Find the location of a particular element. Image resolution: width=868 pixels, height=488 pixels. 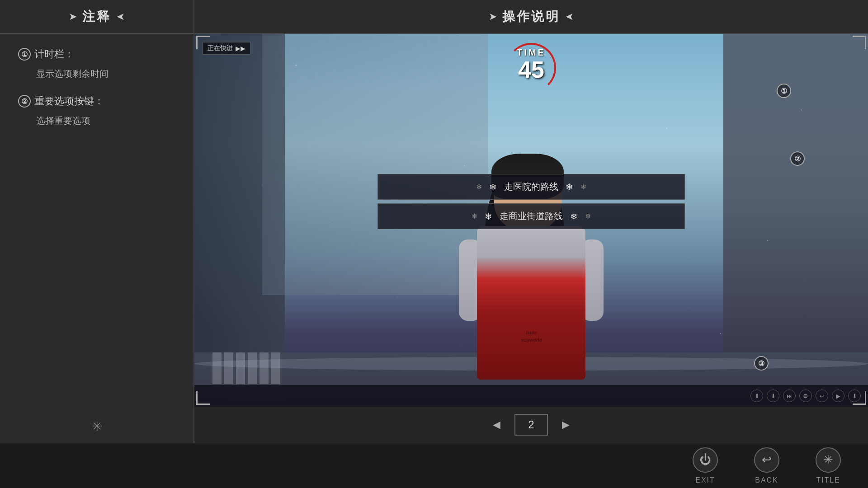

note-item-1: ① 计时栏： 显示选项剩余时间 is located at coordinates (97, 64).